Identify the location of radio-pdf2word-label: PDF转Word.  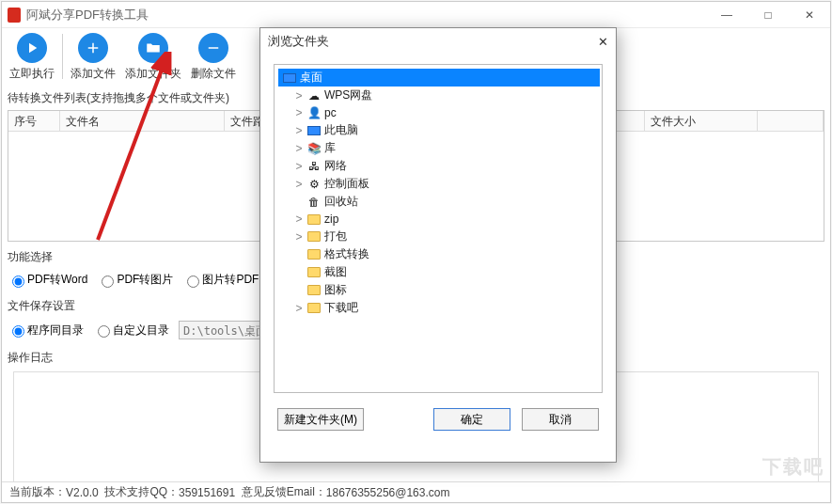
(57, 280).